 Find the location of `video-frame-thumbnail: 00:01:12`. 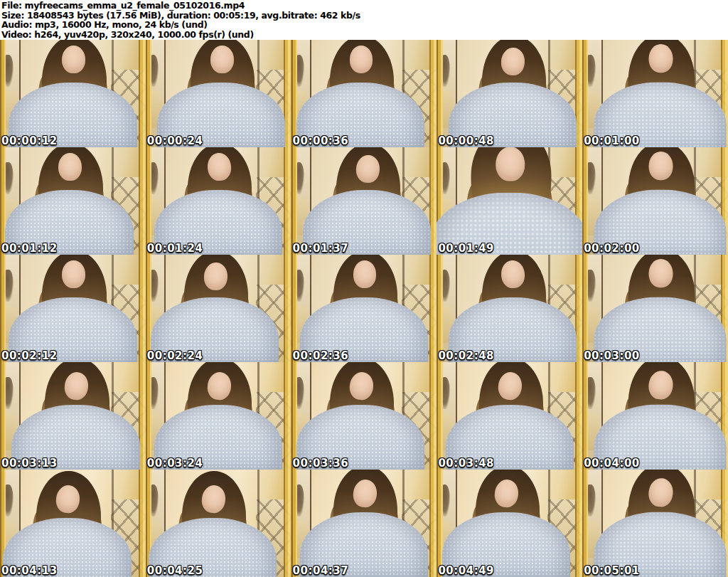

video-frame-thumbnail: 00:01:12 is located at coordinates (73, 201).